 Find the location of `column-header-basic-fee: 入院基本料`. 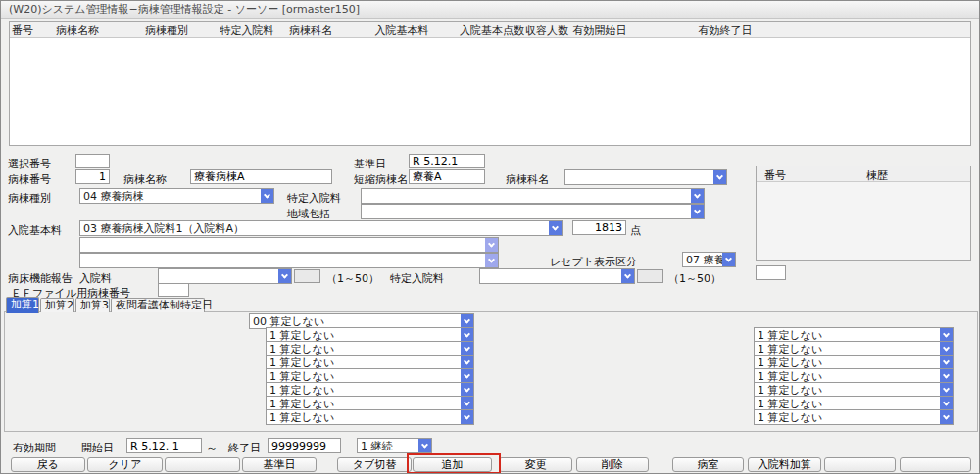

column-header-basic-fee: 入院基本料 is located at coordinates (402, 31).